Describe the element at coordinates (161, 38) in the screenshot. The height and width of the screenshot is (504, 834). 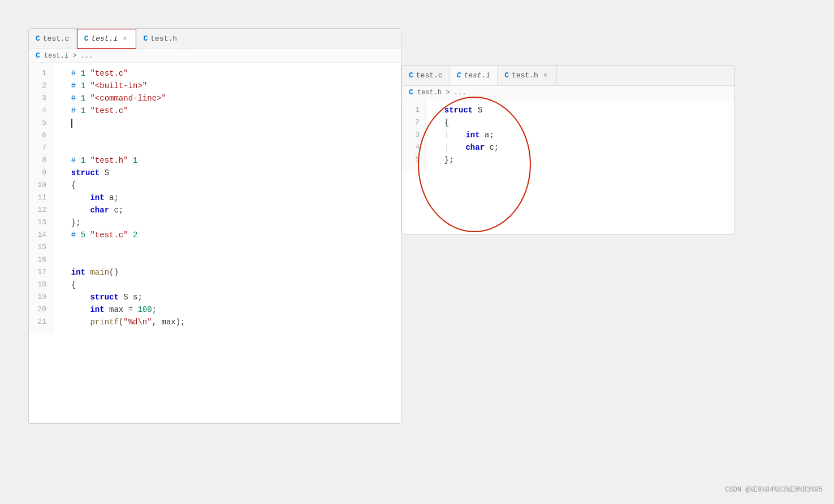
I see `tab-test-h-left: C test.h` at that location.